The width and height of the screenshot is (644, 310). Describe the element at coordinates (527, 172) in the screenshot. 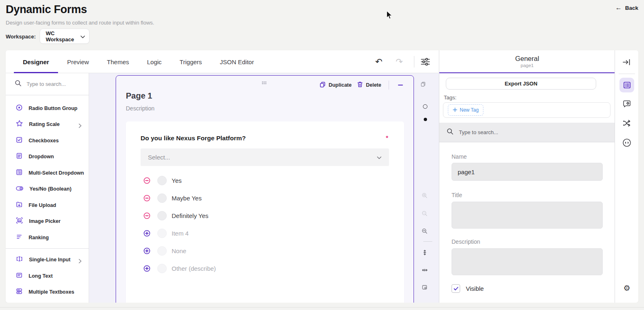

I see `name-field` at that location.